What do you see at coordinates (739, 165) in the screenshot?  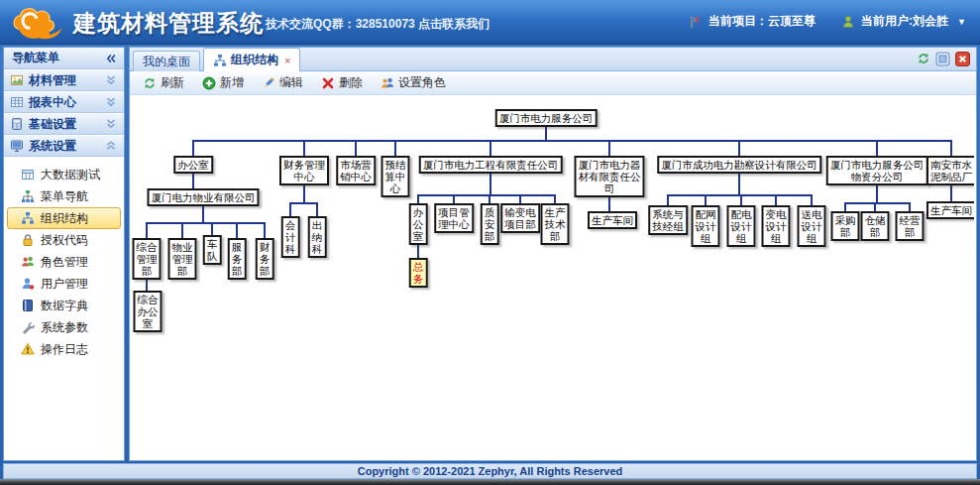 I see `org-node: 厦门市成功电力勘察设计有限公司` at bounding box center [739, 165].